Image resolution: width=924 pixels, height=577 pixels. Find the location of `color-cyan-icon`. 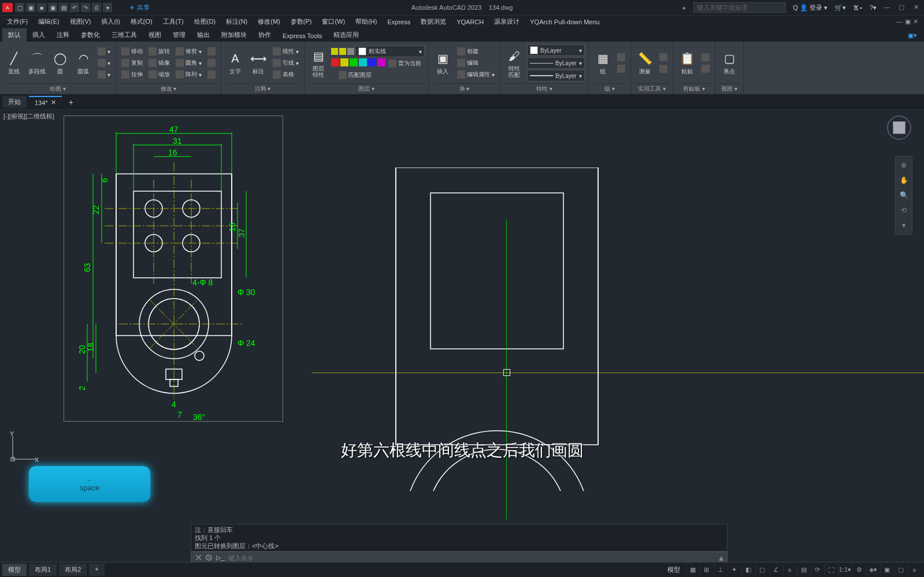

color-cyan-icon is located at coordinates (363, 62).